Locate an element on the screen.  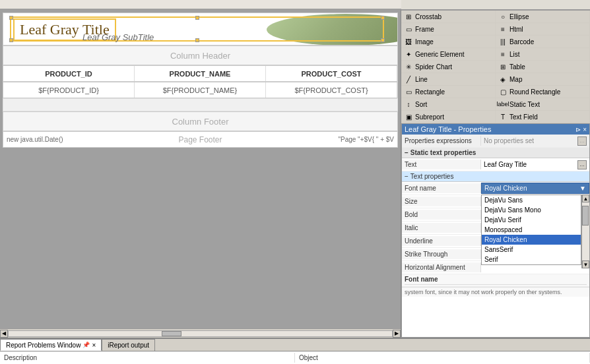
rectangle-icon: ▭ is located at coordinates (409, 92).